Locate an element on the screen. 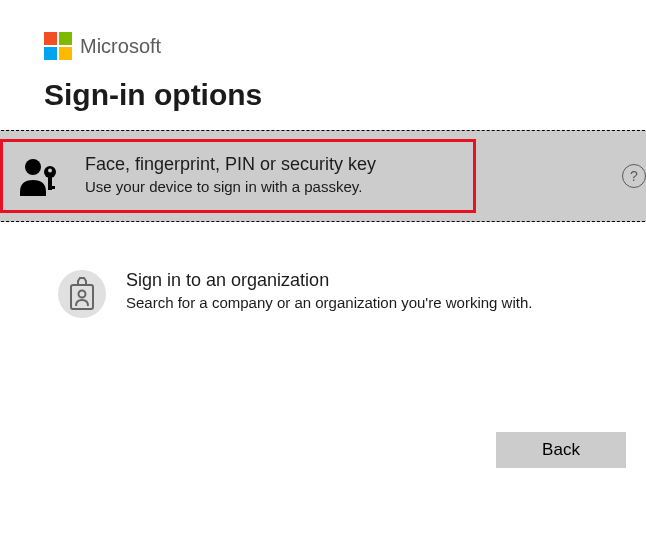 This screenshot has height=546, width=646. brand-text: Microsoft is located at coordinates (120, 46).